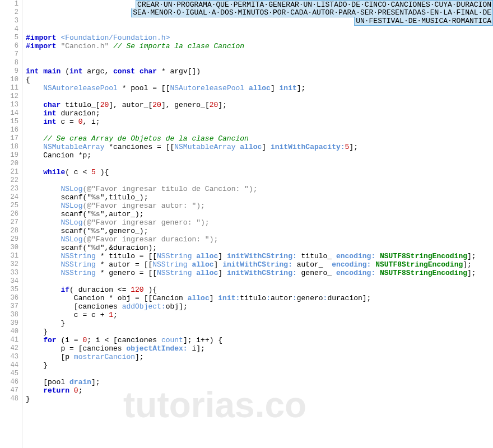 The height and width of the screenshot is (448, 493). I want to click on line-number: 27, so click(9, 223).